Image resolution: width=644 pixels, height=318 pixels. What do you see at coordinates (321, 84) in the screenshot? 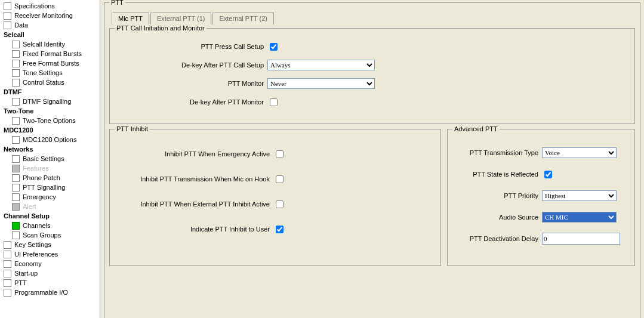
I see `ptt-monitor-select: Never` at bounding box center [321, 84].